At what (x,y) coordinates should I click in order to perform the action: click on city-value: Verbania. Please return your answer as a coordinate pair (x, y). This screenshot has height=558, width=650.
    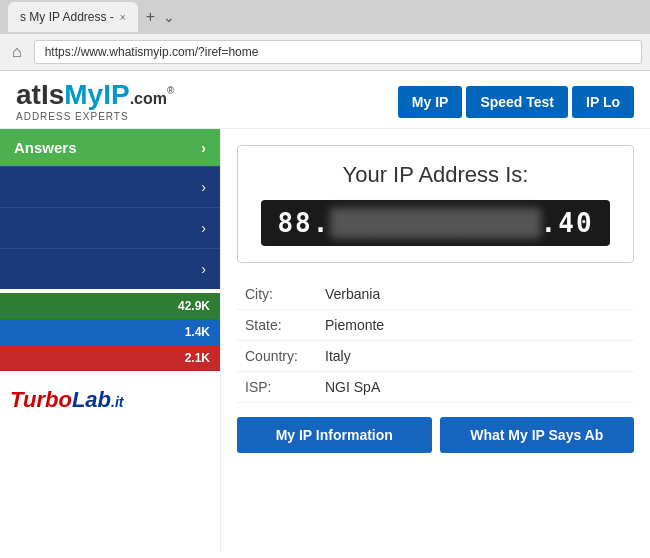
    Looking at the image, I should click on (476, 294).